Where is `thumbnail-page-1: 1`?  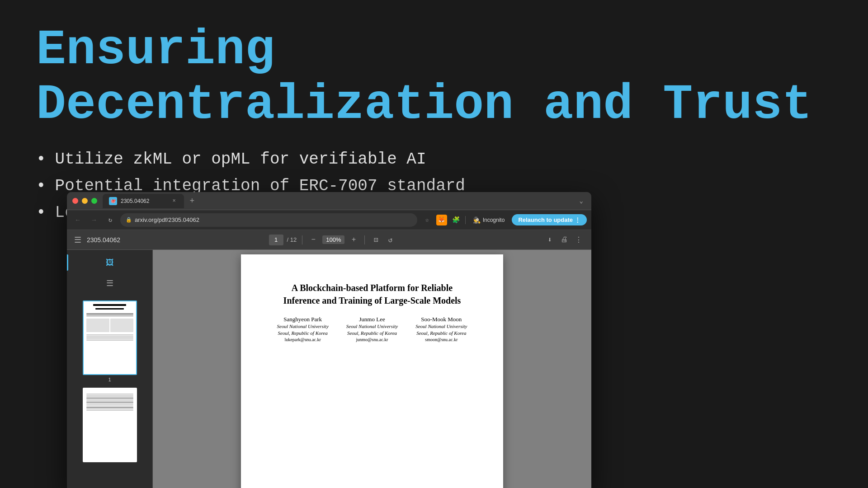
thumbnail-page-1: 1 is located at coordinates (110, 342).